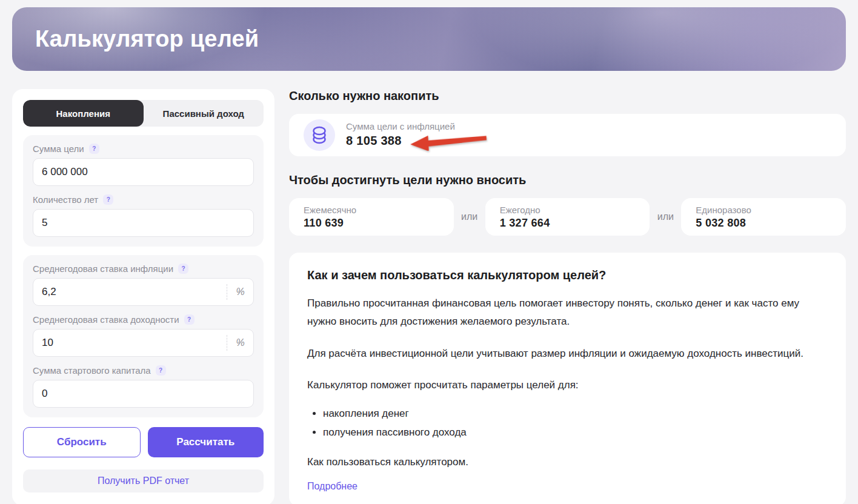  I want to click on goal-amount-field: Сумма цели ?, so click(143, 165).